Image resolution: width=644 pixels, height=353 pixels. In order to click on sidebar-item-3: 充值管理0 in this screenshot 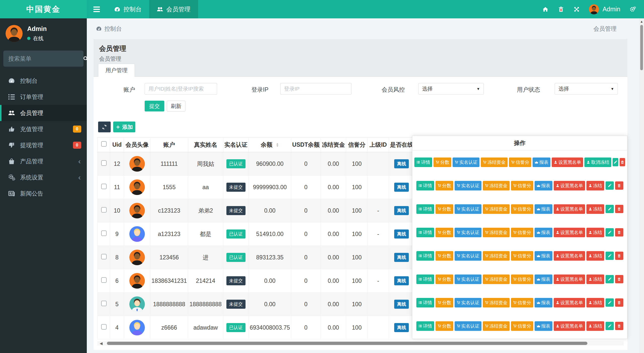, I will do `click(43, 129)`.